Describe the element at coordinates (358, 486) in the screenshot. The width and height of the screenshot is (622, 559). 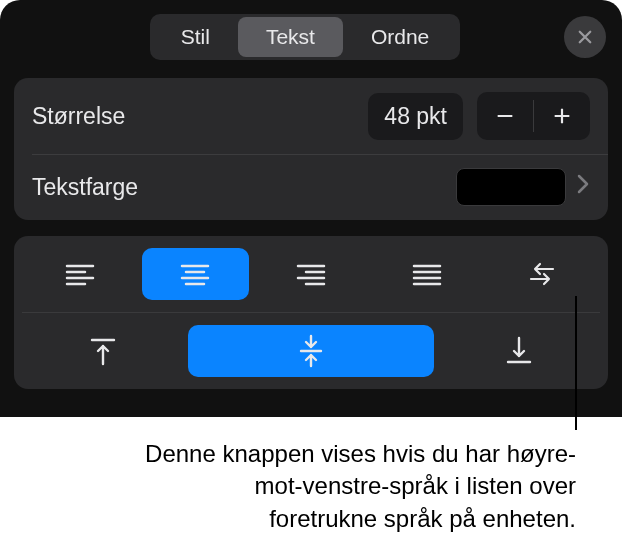
I see `callout-text: Denne knappen vises hvis du har høyre-mo…` at that location.